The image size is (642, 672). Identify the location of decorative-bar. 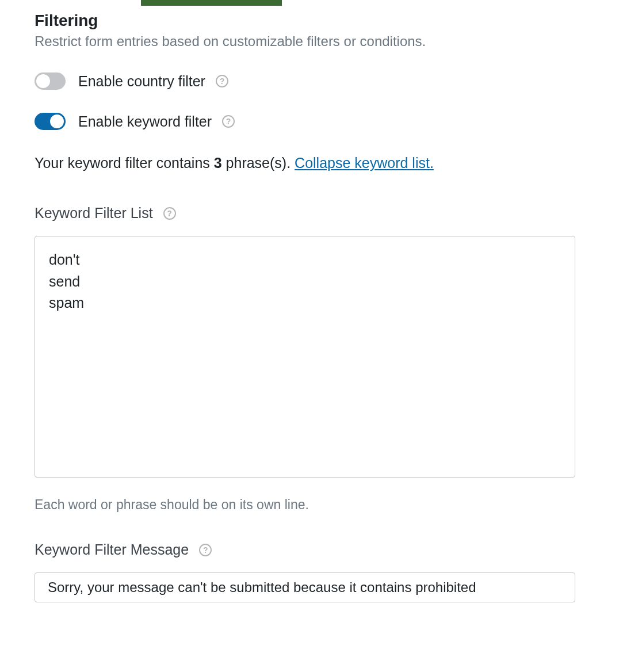
(212, 3).